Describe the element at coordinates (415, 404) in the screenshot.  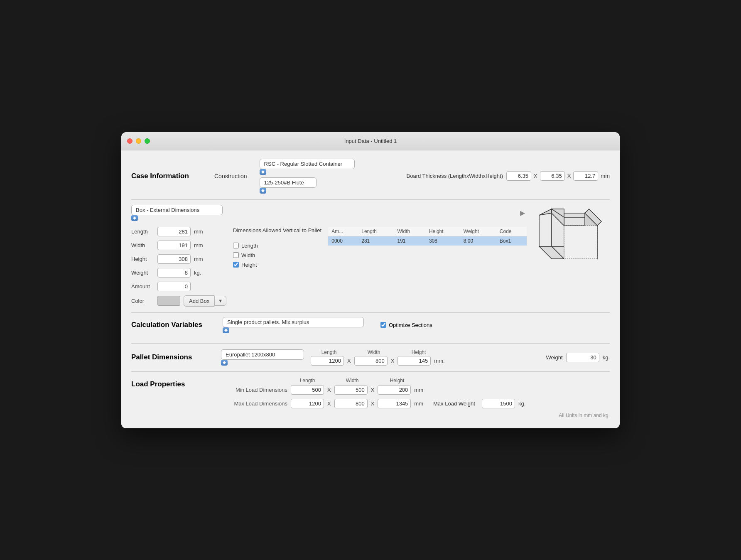
I see `max-load-row: Max Load Dimensions X X mm Max Load Weig…` at that location.